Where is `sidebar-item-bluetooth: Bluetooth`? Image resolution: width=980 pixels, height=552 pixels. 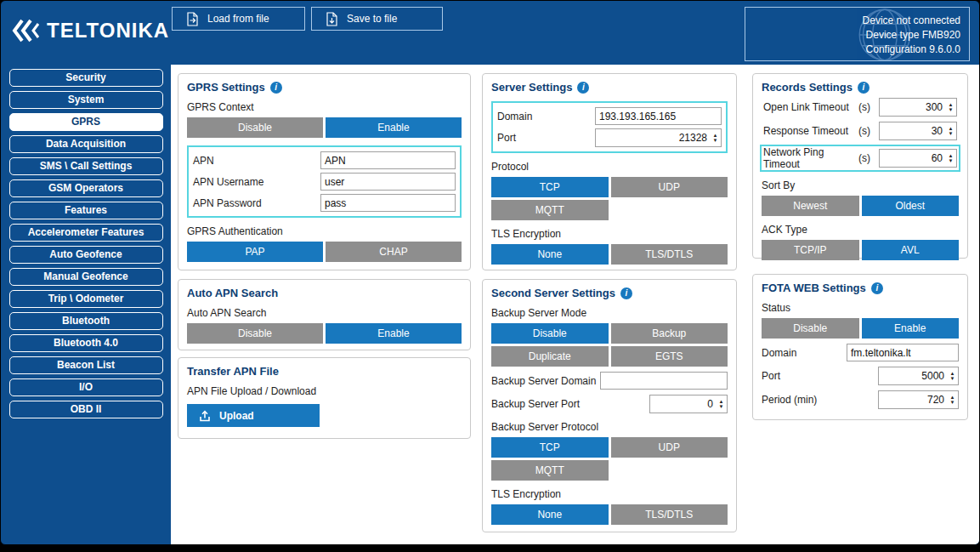 sidebar-item-bluetooth: Bluetooth is located at coordinates (87, 322).